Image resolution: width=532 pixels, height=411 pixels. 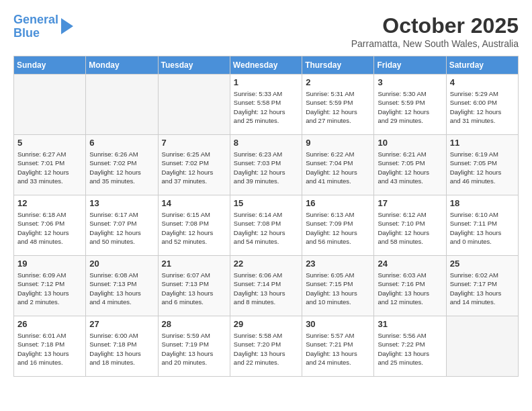 I want to click on day-number: 11, so click(x=482, y=142).